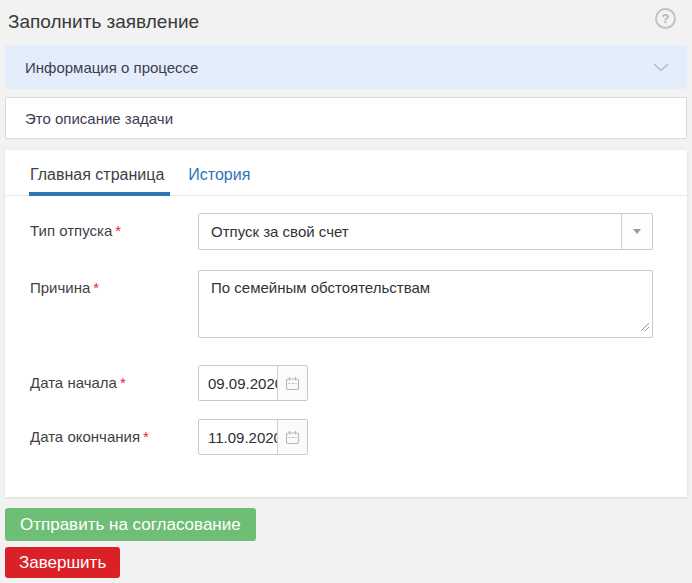 Image resolution: width=692 pixels, height=583 pixels. What do you see at coordinates (114, 378) in the screenshot?
I see `start-date-label: Дата начала*` at bounding box center [114, 378].